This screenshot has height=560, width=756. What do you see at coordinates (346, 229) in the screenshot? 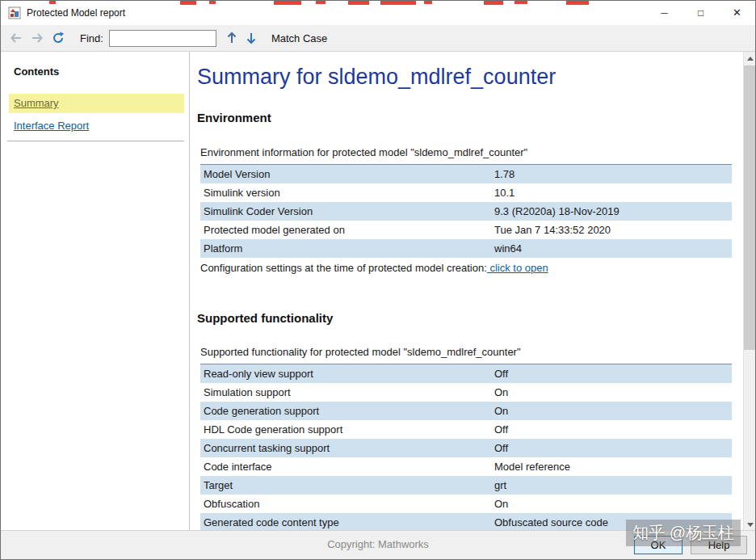
I see `row-key: Protected model generated on` at bounding box center [346, 229].